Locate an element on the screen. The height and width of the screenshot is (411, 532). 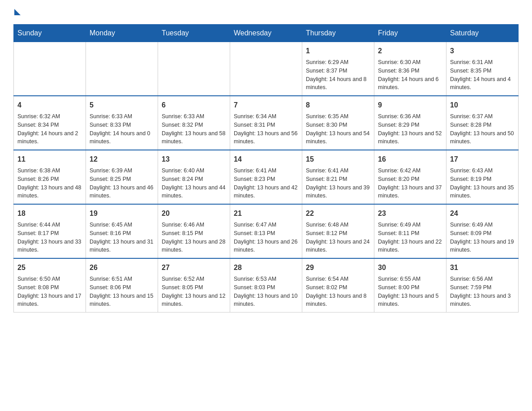
calendar-cell: 30Sunrise: 6:55 AM Sunset: 8:00 PM Dayli… is located at coordinates (410, 286).